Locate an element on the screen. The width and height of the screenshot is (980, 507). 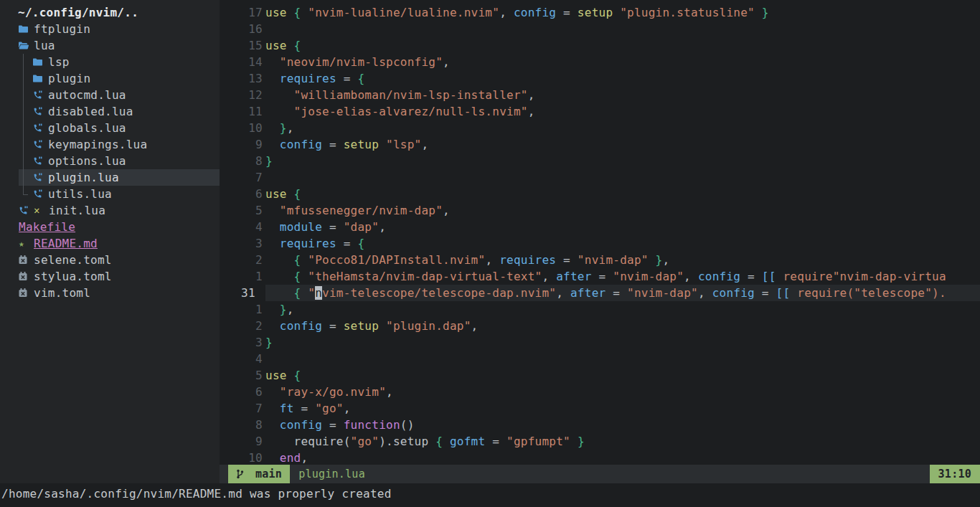
file-name: vim.toml is located at coordinates (62, 293).